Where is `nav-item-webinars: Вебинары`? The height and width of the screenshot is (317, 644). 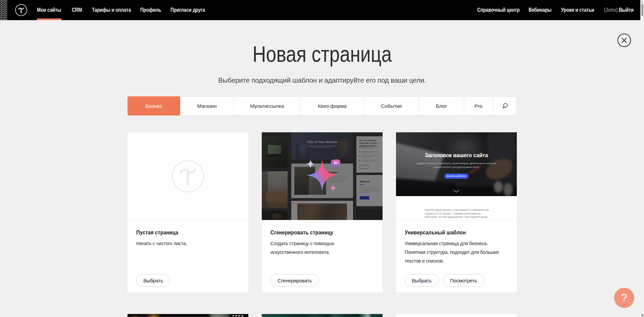 nav-item-webinars: Вебинары is located at coordinates (540, 10).